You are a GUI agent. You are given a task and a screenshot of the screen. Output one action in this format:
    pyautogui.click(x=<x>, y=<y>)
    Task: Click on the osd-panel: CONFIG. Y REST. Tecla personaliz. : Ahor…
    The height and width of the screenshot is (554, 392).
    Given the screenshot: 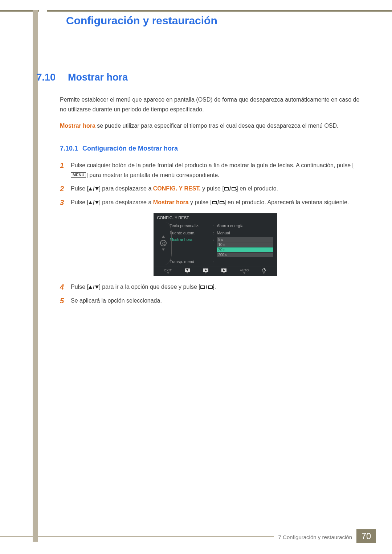 What is the action you would take?
    pyautogui.click(x=215, y=245)
    